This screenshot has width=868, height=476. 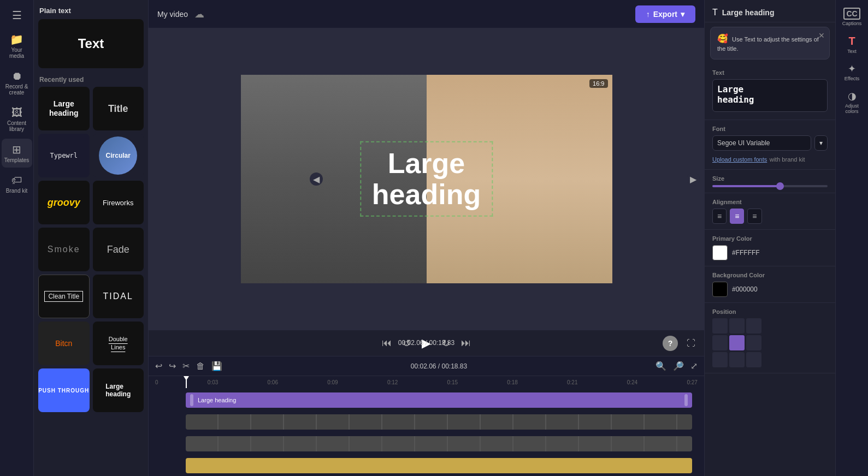 I want to click on export-button: ↑ Export ▾, so click(x=665, y=14).